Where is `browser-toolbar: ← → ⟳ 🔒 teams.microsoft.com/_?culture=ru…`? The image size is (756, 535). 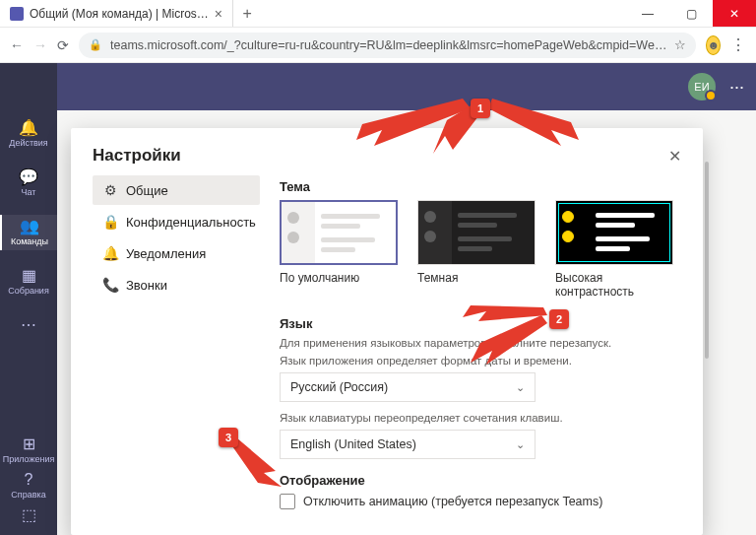
browser-toolbar: ← → ⟳ 🔒 teams.microsoft.com/_?culture=ru… is located at coordinates (378, 45).